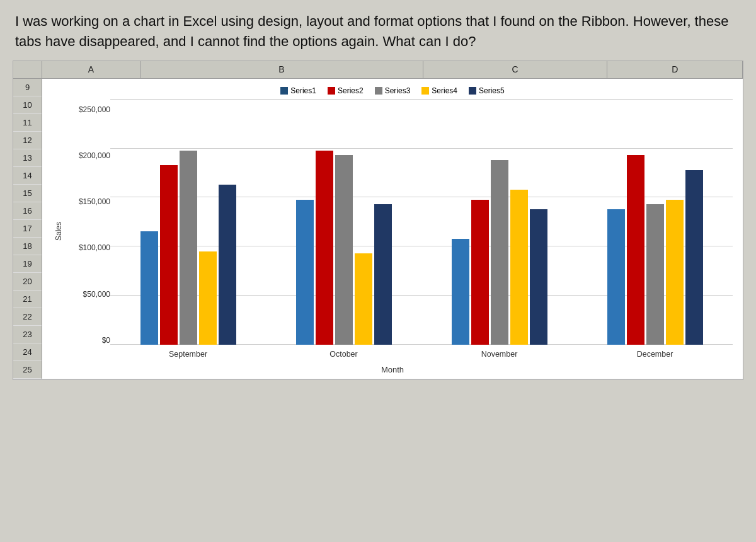 The width and height of the screenshot is (756, 542). I want to click on legend-series4-color, so click(425, 91).